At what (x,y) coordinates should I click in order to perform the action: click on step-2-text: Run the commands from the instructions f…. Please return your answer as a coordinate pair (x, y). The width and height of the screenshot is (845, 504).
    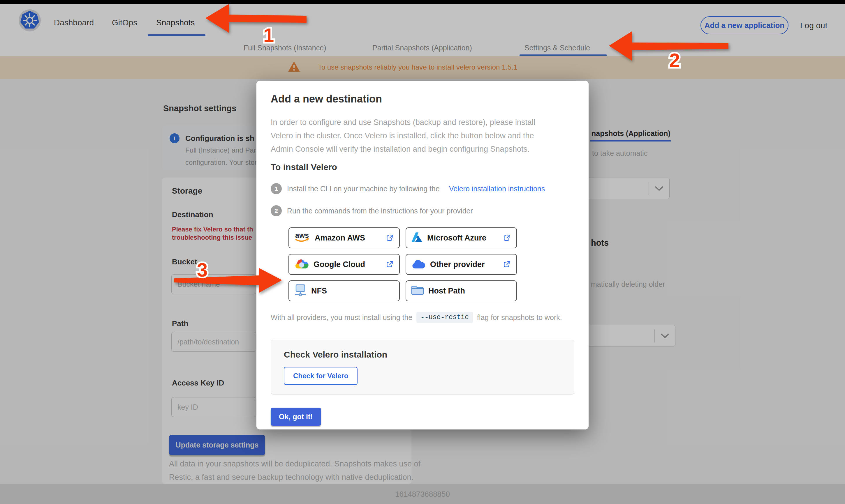
    Looking at the image, I should click on (380, 211).